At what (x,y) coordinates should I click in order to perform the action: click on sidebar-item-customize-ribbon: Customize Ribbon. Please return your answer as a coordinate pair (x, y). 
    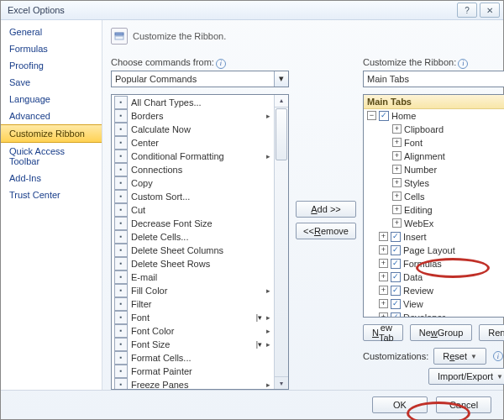
    Looking at the image, I should click on (51, 134).